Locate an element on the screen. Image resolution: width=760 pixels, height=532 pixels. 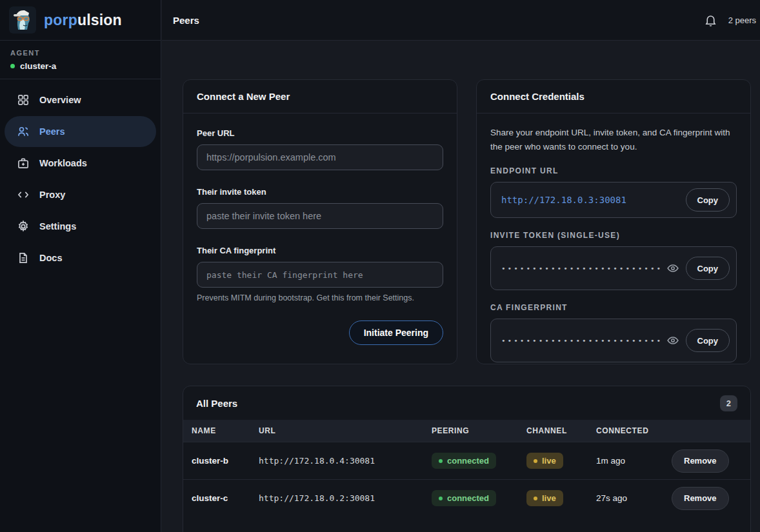
invite-token-label: Their invite token is located at coordinates (232, 192).